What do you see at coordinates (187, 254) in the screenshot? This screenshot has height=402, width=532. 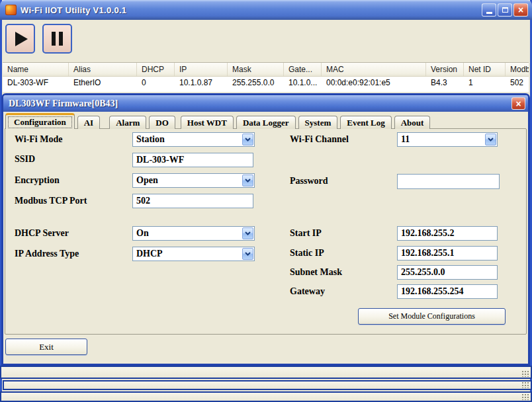 I see `ip-address-type-value: DHCP` at bounding box center [187, 254].